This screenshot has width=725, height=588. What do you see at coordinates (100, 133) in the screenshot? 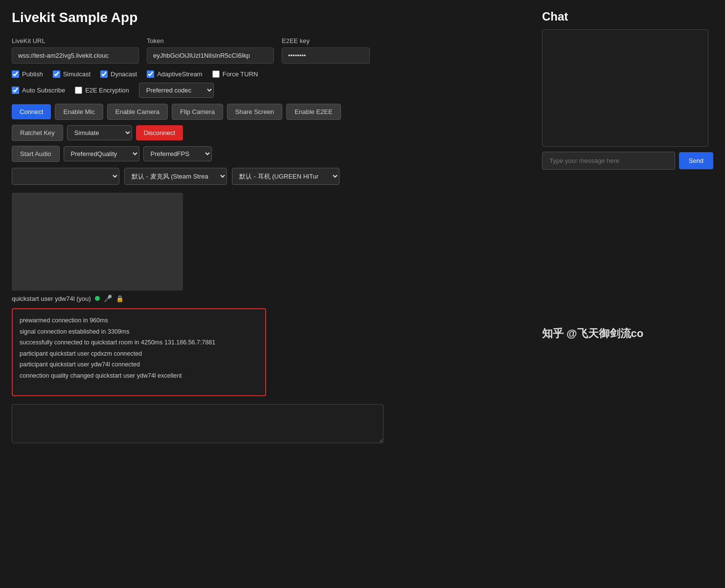
I see `simulate-select: Simulate Node failure Migration Server l…` at bounding box center [100, 133].